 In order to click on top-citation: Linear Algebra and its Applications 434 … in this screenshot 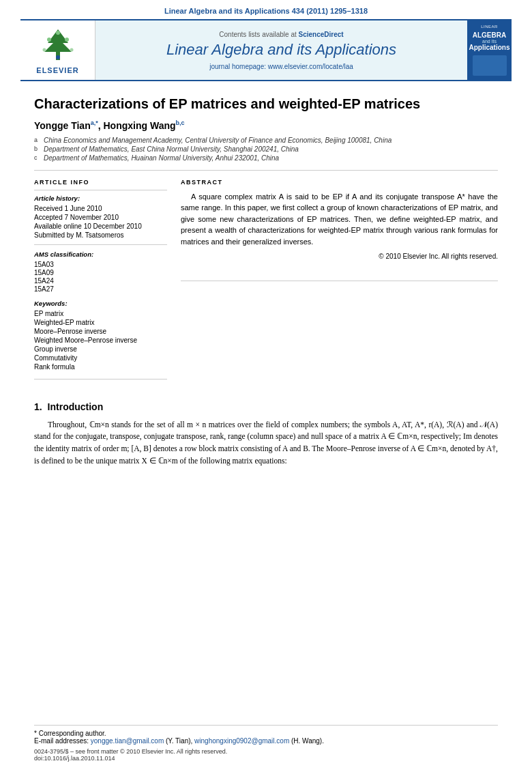, I will do `click(266, 10)`.